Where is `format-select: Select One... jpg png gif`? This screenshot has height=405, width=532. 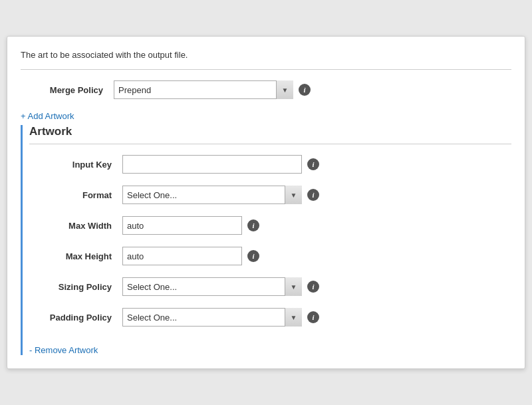 format-select: Select One... jpg png gif is located at coordinates (212, 195).